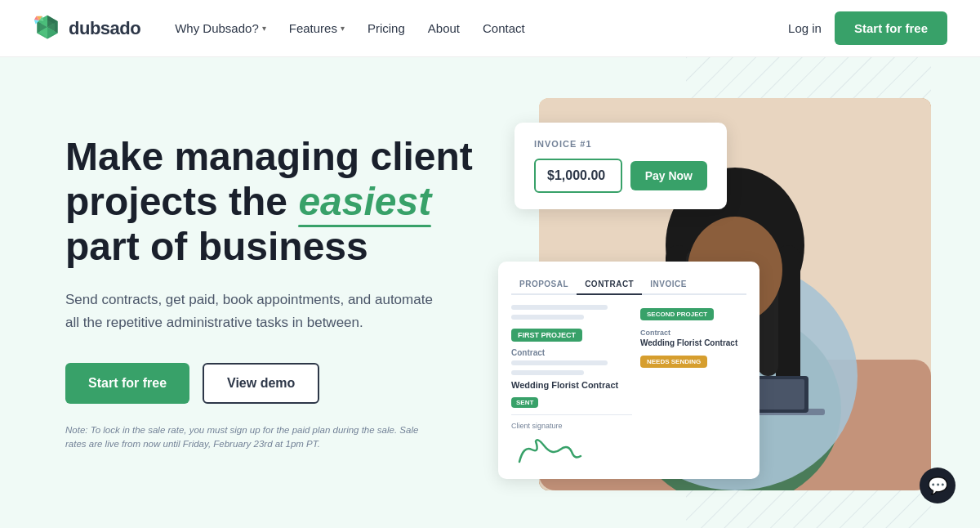 Image resolution: width=980 pixels, height=528 pixels. I want to click on contract-label-2: Contract, so click(693, 333).